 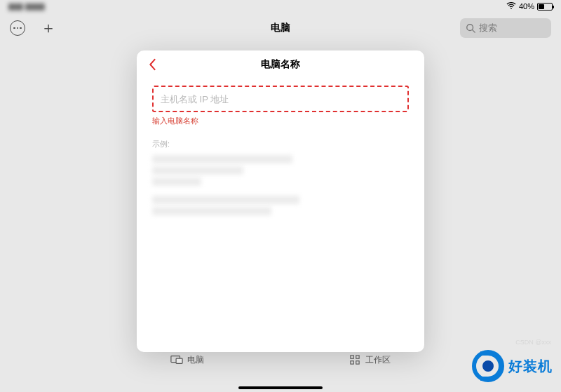 I want to click on wifi-icon, so click(x=511, y=6).